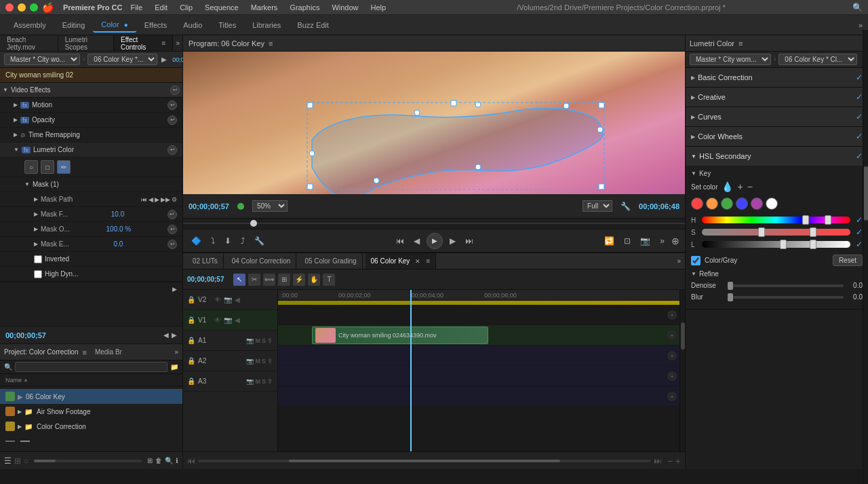 The height and width of the screenshot is (484, 868). What do you see at coordinates (696, 261) in the screenshot?
I see `color-gray-checkbox` at bounding box center [696, 261].